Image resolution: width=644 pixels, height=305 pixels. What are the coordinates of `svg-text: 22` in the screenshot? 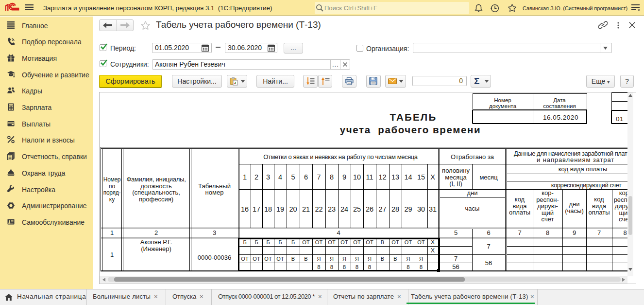 It's located at (319, 209).